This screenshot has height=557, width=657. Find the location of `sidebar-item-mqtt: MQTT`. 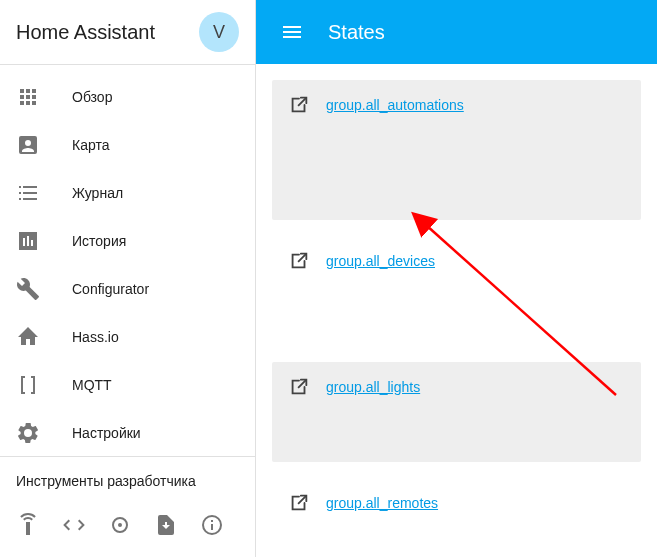

sidebar-item-mqtt: MQTT is located at coordinates (128, 385).